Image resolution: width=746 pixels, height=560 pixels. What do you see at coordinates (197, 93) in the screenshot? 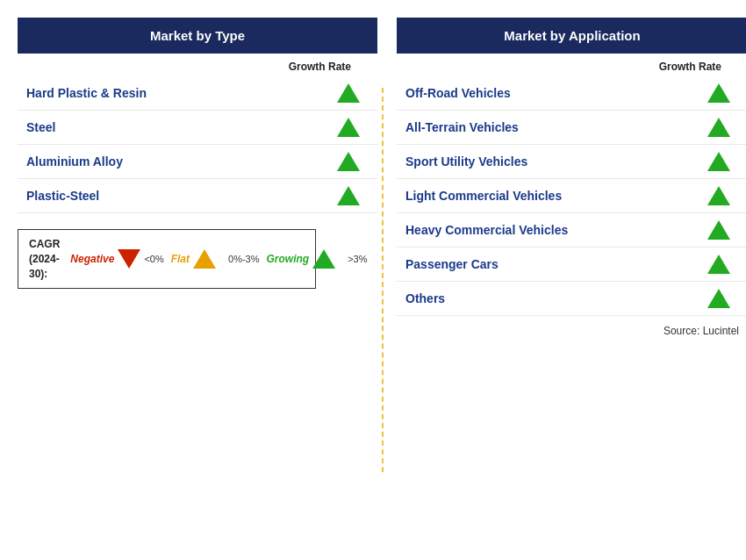
I see `list-item: Hard Plastic & Resin` at bounding box center [197, 93].